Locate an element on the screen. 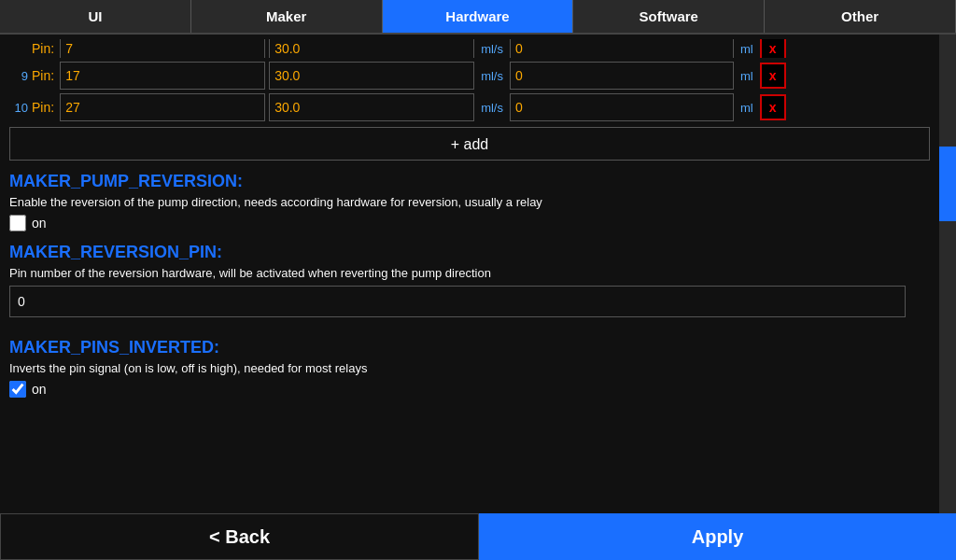  maker-pins-inverted-heading: MAKER_PINS_INVERTED: is located at coordinates (470, 347).